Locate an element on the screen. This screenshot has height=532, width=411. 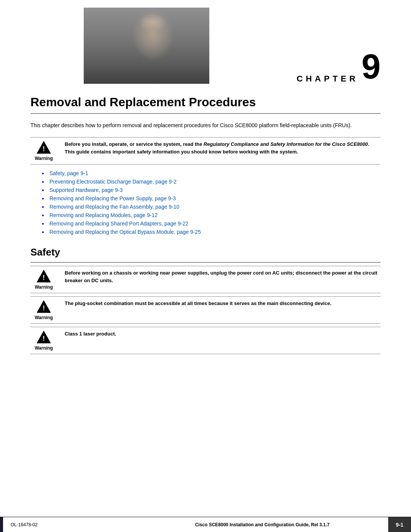
footer-center-text: Cisco SCE8000 Installation and Configura… is located at coordinates (263, 525).